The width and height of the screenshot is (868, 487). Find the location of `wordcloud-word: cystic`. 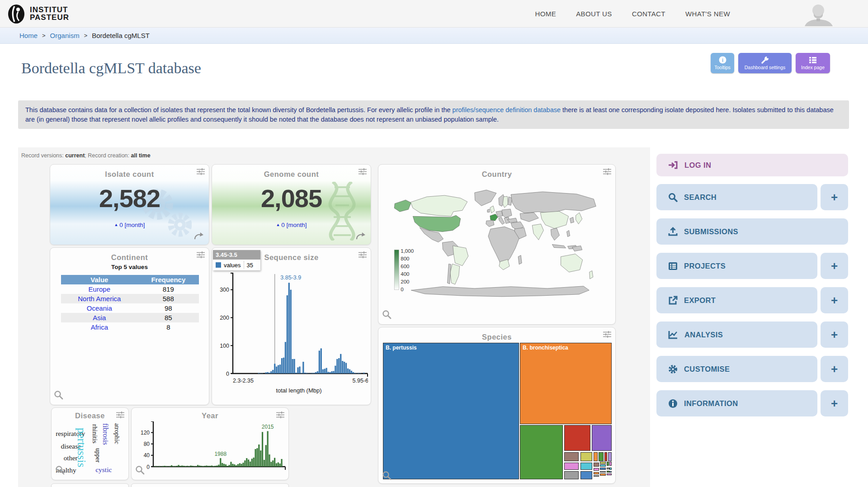

wordcloud-word: cystic is located at coordinates (104, 470).